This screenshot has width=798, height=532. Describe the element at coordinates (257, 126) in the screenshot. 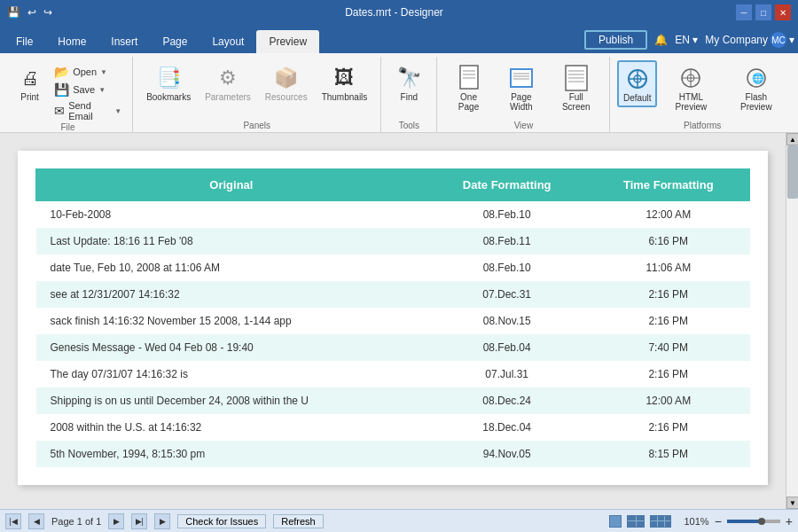

I see `panels-group-label: Panels` at that location.